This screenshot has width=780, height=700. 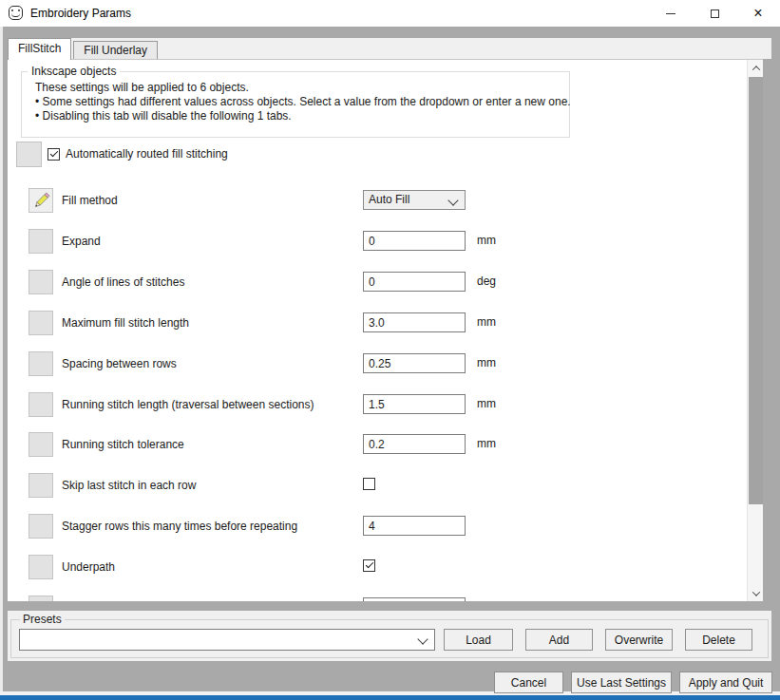 I want to click on overwrite-button: Overwrite, so click(x=638, y=640).